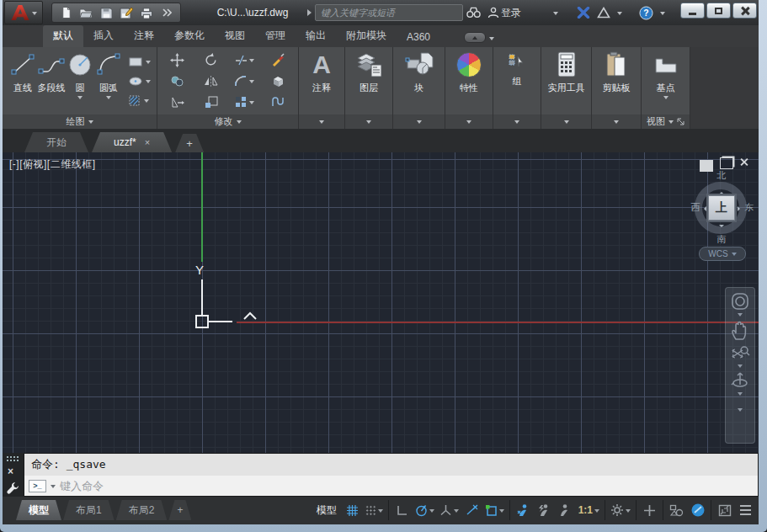 The width and height of the screenshot is (767, 532). What do you see at coordinates (471, 510) in the screenshot?
I see `object-snap-tracking-toggle` at bounding box center [471, 510].